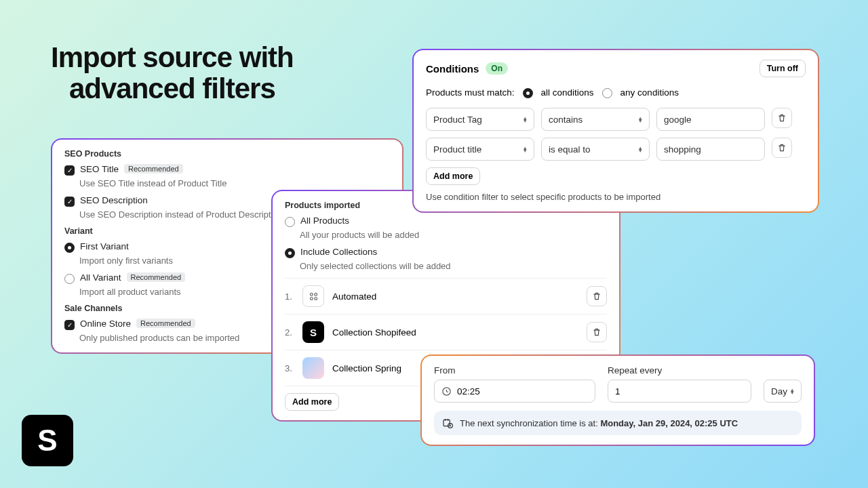 The width and height of the screenshot is (868, 488). What do you see at coordinates (515, 391) in the screenshot?
I see `from-time-input: 02:25` at bounding box center [515, 391].